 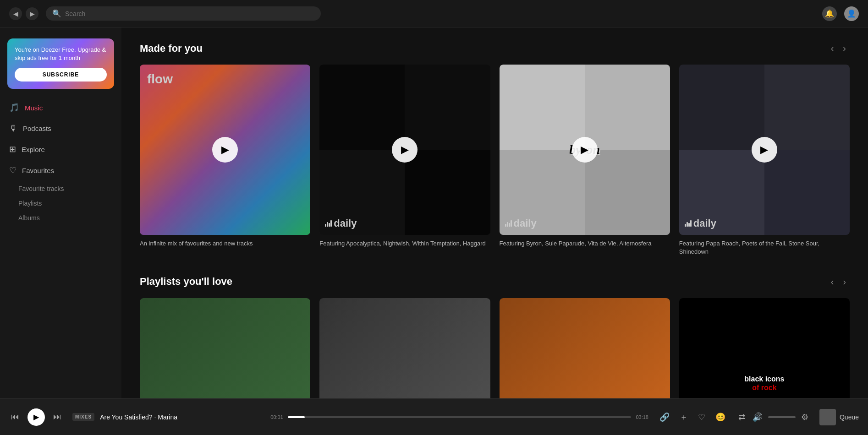 What do you see at coordinates (225, 348) in the screenshot?
I see `playlist-1-artwork` at bounding box center [225, 348].